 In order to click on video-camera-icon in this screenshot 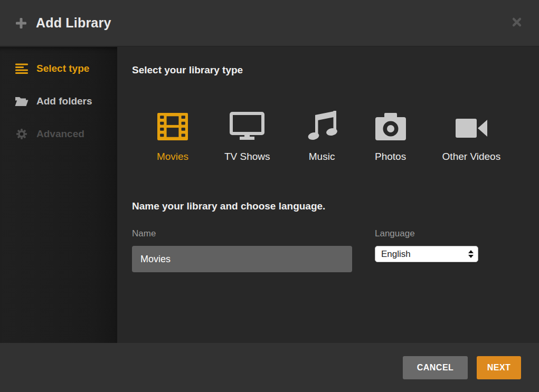, I will do `click(471, 125)`.